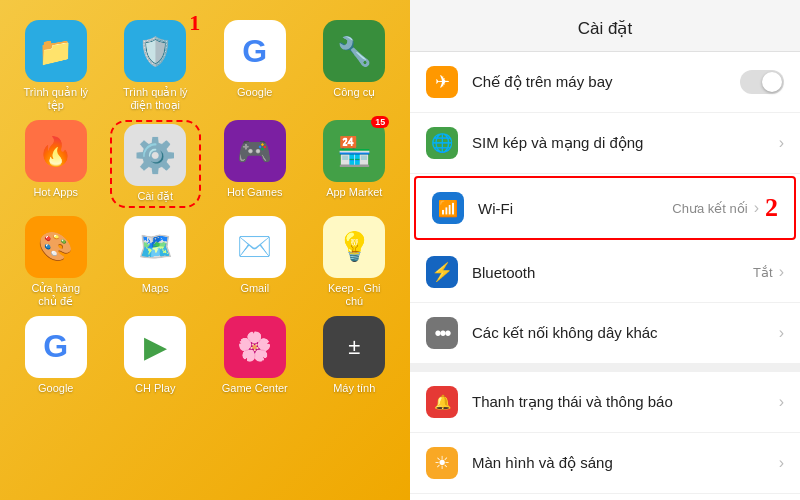 This screenshot has width=800, height=500. I want to click on wifi-status: Chưa kết nối, so click(710, 208).